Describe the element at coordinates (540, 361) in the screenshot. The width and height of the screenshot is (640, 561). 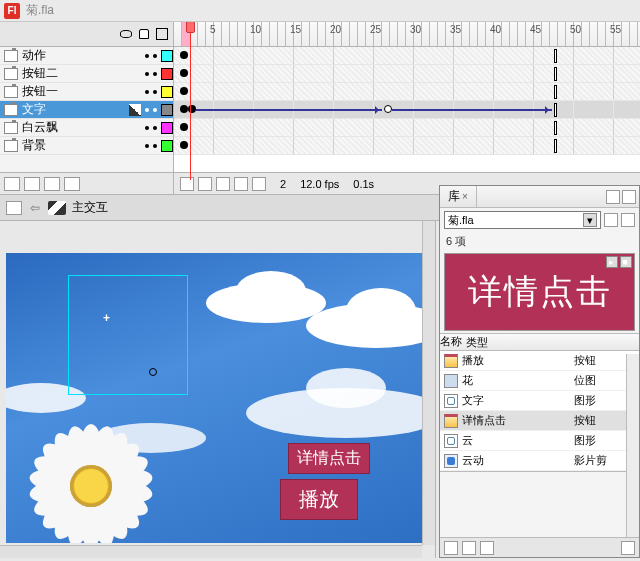
I see `library-item: 播放按钮` at that location.